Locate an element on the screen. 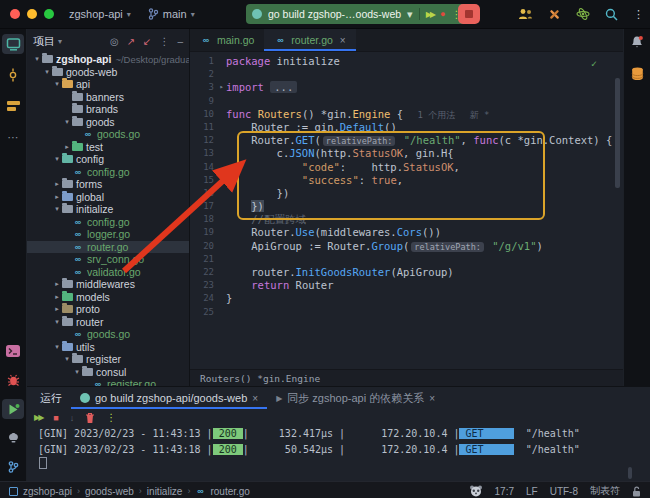 The width and height of the screenshot is (650, 498). tree-item: brands is located at coordinates (108, 110).